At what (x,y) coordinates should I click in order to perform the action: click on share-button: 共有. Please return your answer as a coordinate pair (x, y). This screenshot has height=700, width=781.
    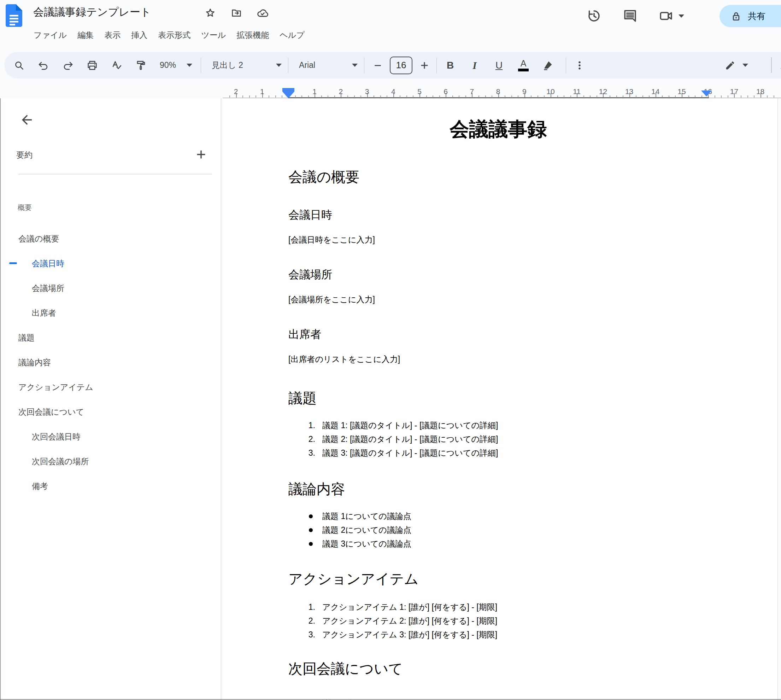
    Looking at the image, I should click on (750, 16).